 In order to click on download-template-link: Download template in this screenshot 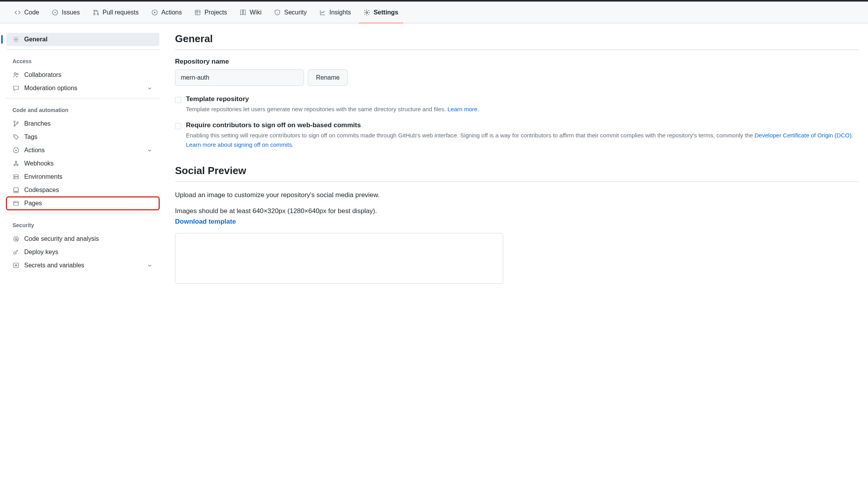, I will do `click(205, 222)`.